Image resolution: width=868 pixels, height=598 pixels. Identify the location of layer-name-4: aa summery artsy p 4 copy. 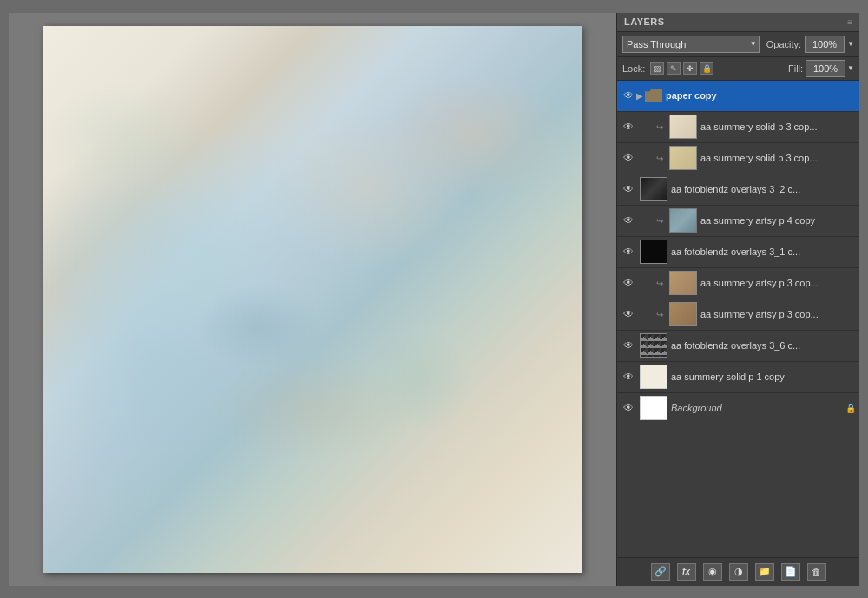
(778, 220).